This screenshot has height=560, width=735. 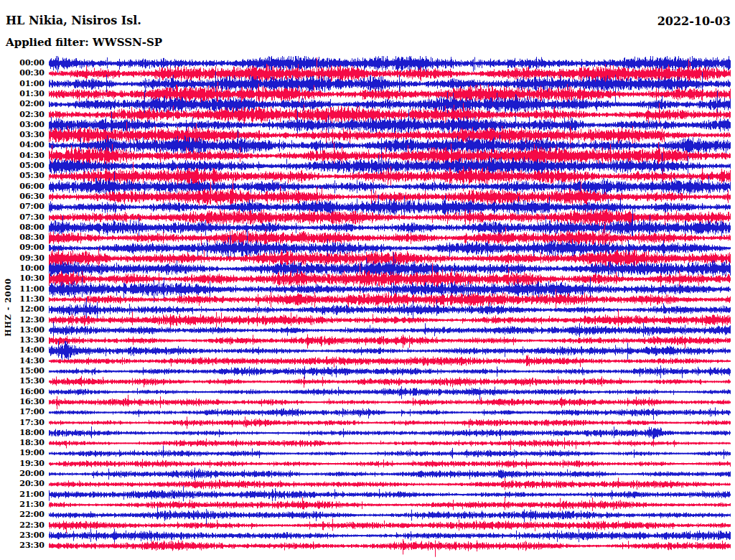 What do you see at coordinates (31, 279) in the screenshot?
I see `time-label: 10:30` at bounding box center [31, 279].